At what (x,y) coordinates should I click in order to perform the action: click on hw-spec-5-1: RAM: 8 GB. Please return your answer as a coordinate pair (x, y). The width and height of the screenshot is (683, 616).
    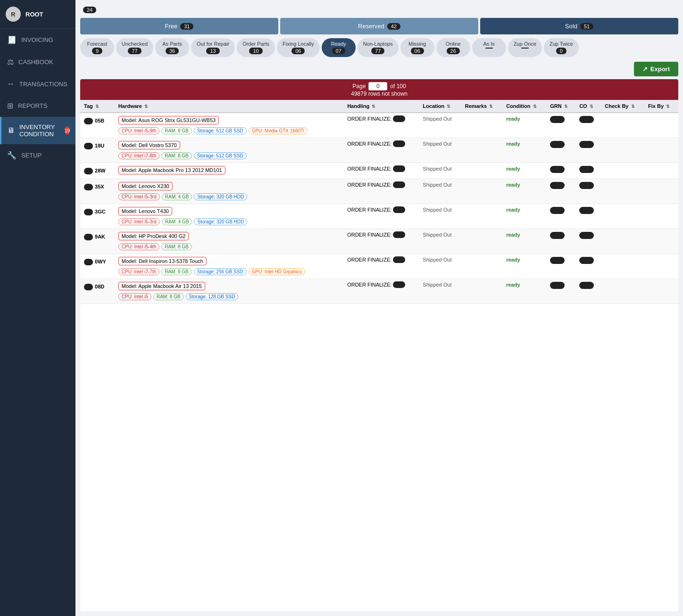
    Looking at the image, I should click on (176, 247).